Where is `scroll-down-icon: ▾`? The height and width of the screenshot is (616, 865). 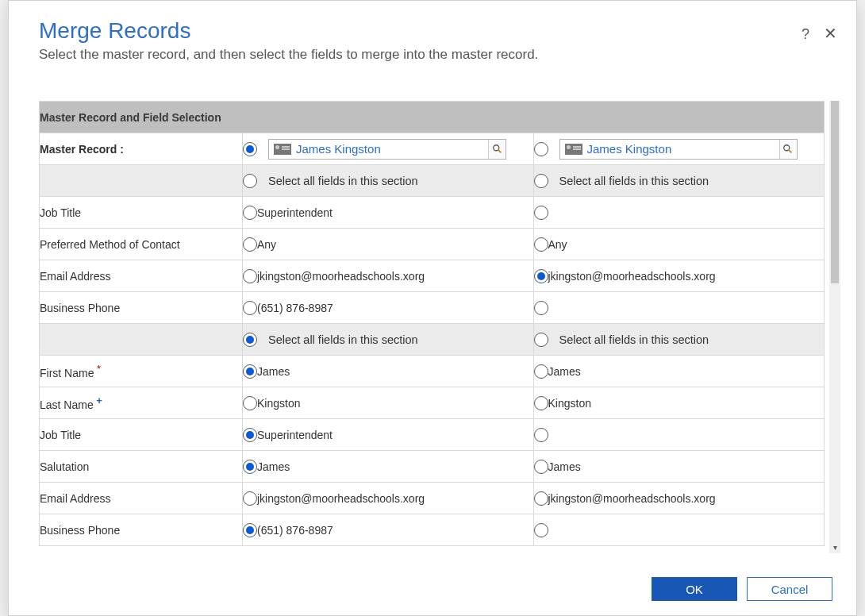 scroll-down-icon: ▾ is located at coordinates (835, 547).